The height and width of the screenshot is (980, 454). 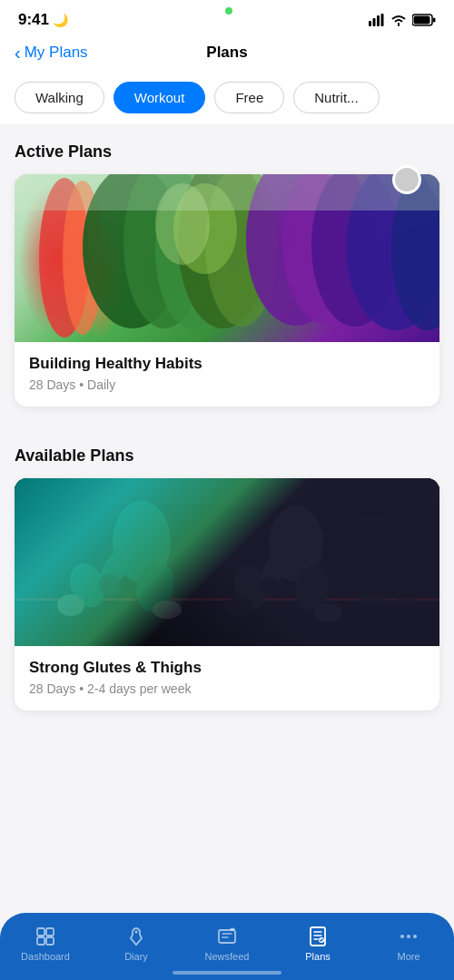 What do you see at coordinates (45, 936) in the screenshot?
I see `dashboard-icon` at bounding box center [45, 936].